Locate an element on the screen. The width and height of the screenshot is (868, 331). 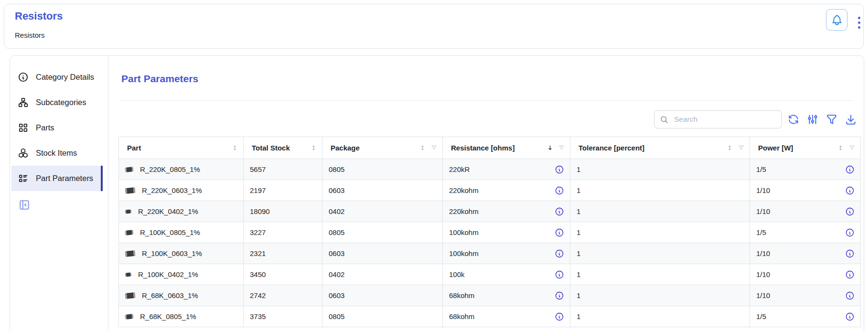
resistance-value: 100k is located at coordinates (457, 274).